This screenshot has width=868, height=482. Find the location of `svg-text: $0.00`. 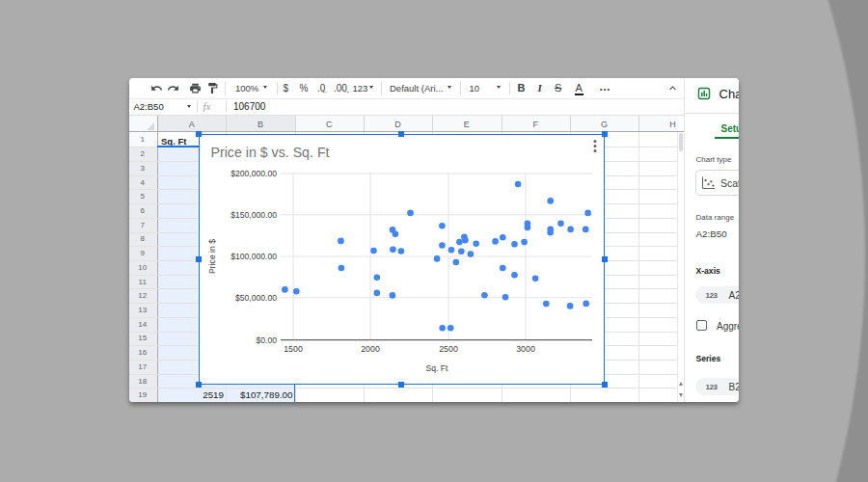

svg-text: $0.00 is located at coordinates (266, 340).